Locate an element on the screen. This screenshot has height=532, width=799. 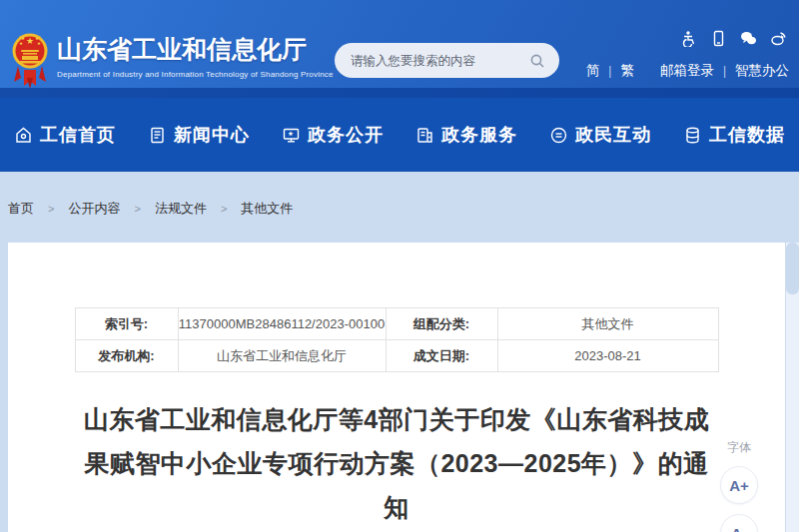
nav-item-gov-disclosure: ★ 政务公开 is located at coordinates (333, 135).